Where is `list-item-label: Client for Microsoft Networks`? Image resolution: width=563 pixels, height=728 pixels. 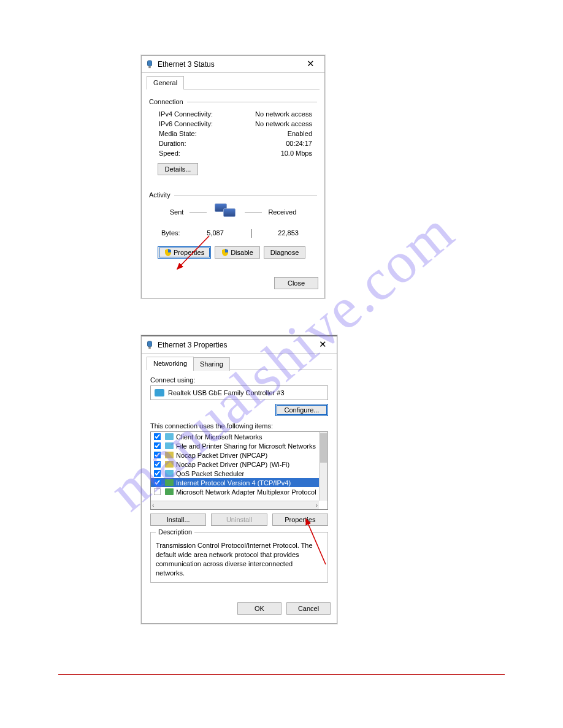
list-item-label: Client for Microsoft Networks is located at coordinates (220, 437).